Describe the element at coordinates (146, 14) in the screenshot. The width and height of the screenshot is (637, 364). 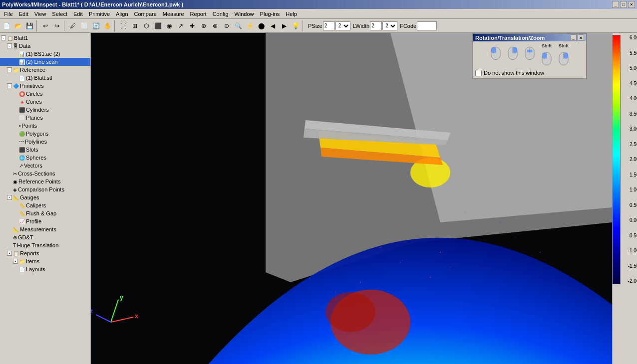
I see `menu-compare: Compare` at that location.